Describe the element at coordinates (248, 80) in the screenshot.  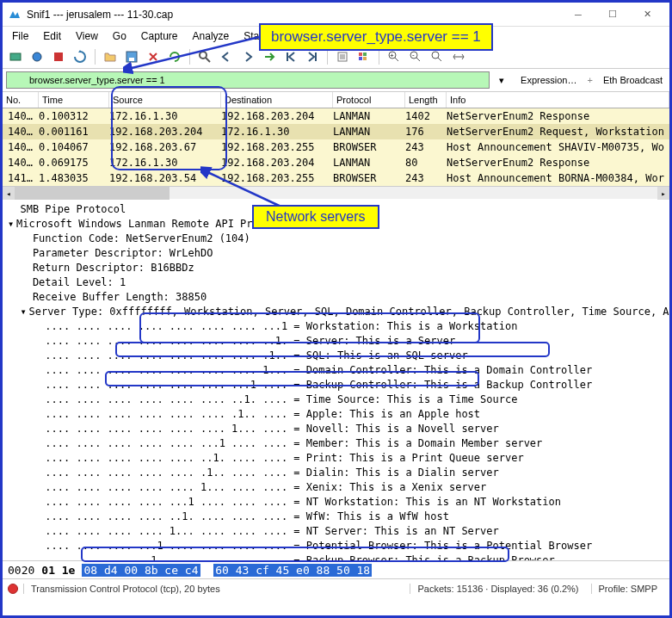
I see `display-filter-input` at that location.